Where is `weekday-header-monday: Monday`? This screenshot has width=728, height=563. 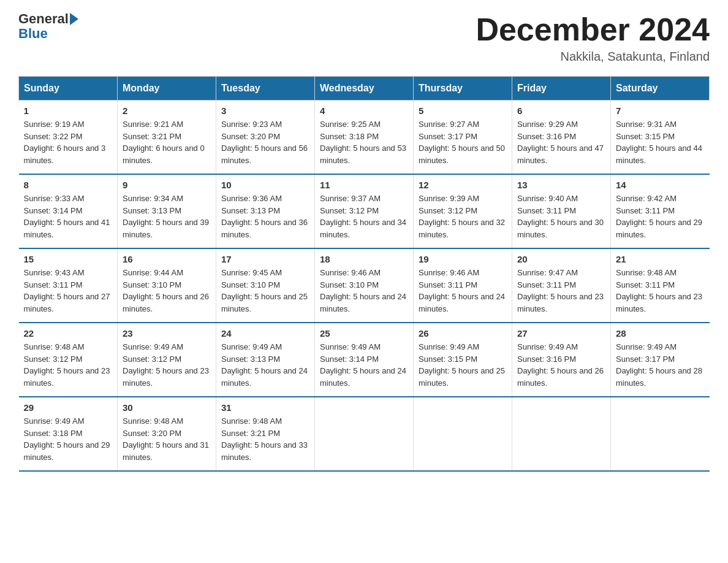 weekday-header-monday: Monday is located at coordinates (167, 88).